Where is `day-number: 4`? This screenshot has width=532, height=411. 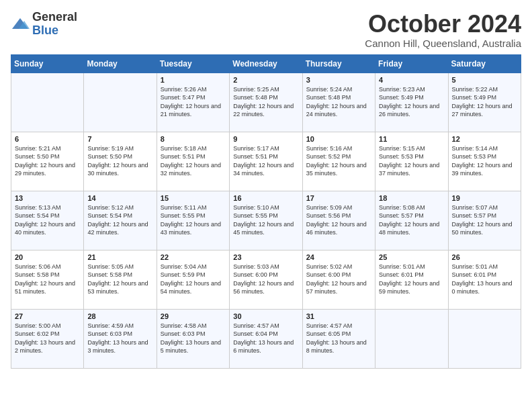 day-number: 4 is located at coordinates (411, 80).